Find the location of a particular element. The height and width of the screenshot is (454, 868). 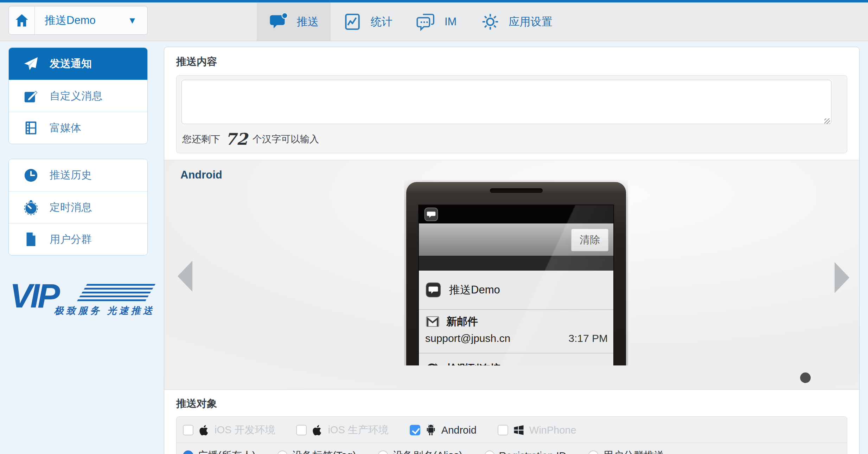

user-segment-radio is located at coordinates (593, 452).